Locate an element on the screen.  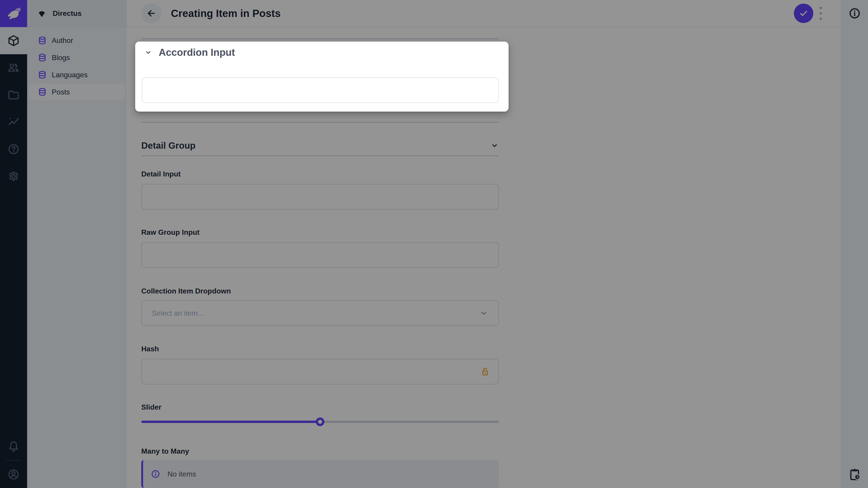
accordion-input-card: Accordion Input is located at coordinates (322, 76).